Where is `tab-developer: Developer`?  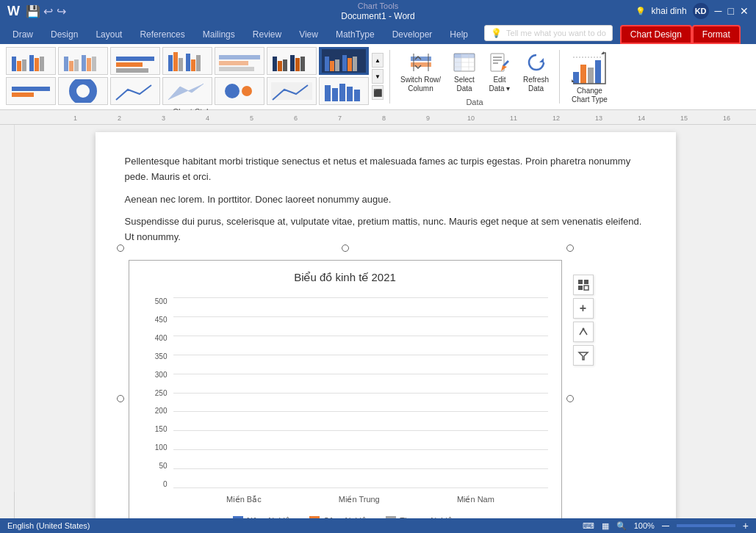
tab-developer: Developer is located at coordinates (413, 35).